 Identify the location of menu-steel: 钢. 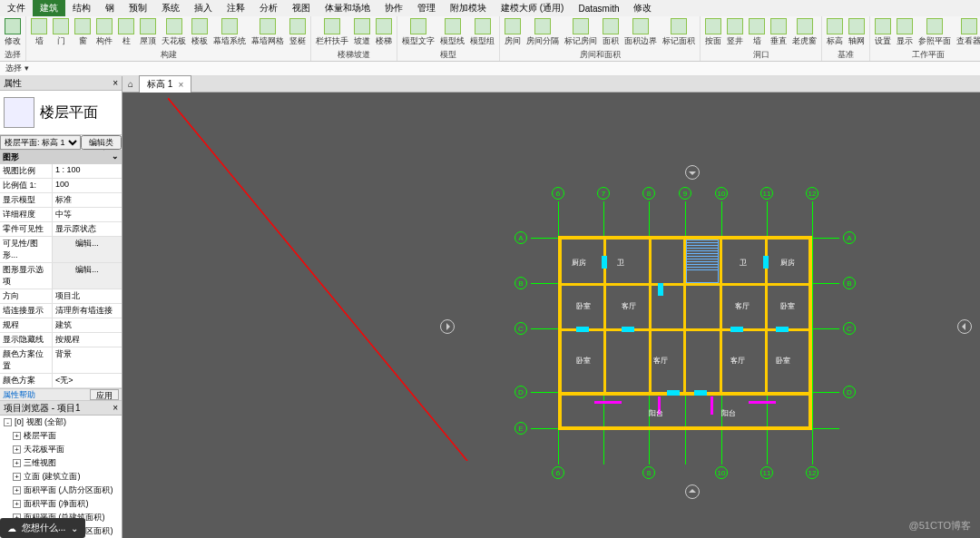
(110, 8).